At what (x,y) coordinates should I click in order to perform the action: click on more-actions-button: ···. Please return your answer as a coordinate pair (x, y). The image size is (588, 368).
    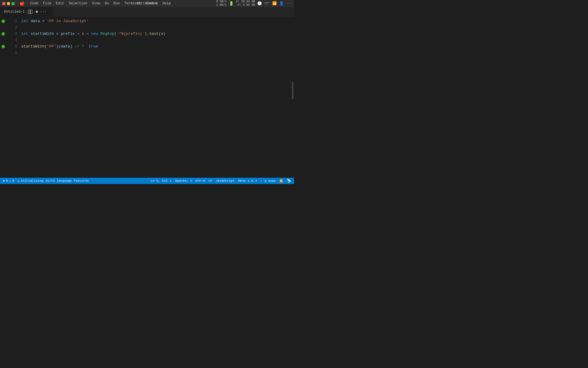
    Looking at the image, I should click on (43, 12).